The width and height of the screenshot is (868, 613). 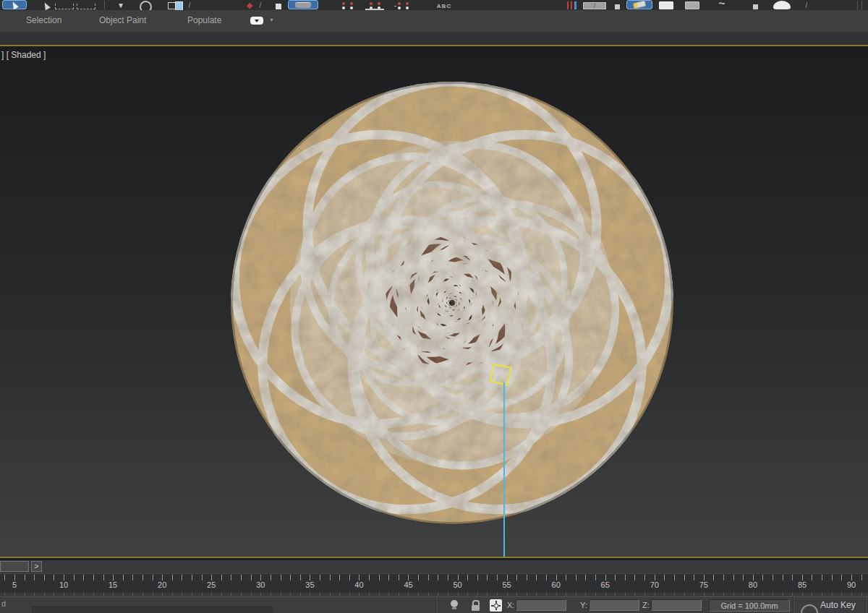 I want to click on layer-window-icon, so click(x=666, y=5).